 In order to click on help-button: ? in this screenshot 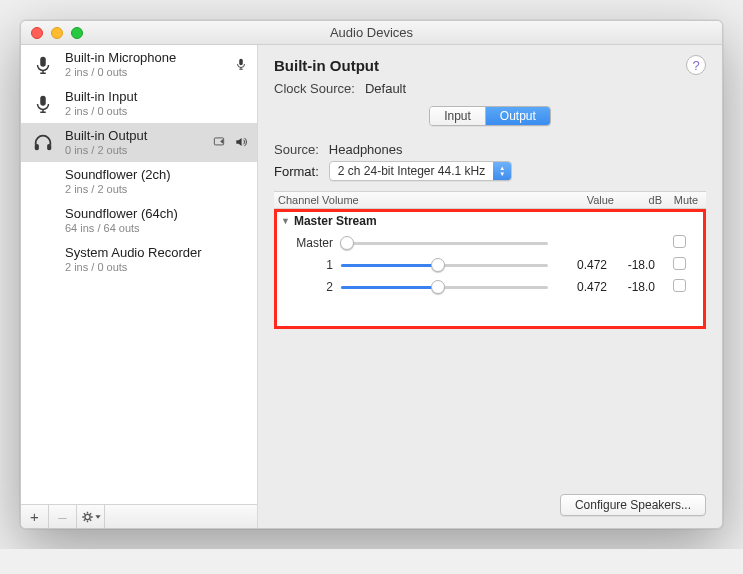, I will do `click(696, 65)`.